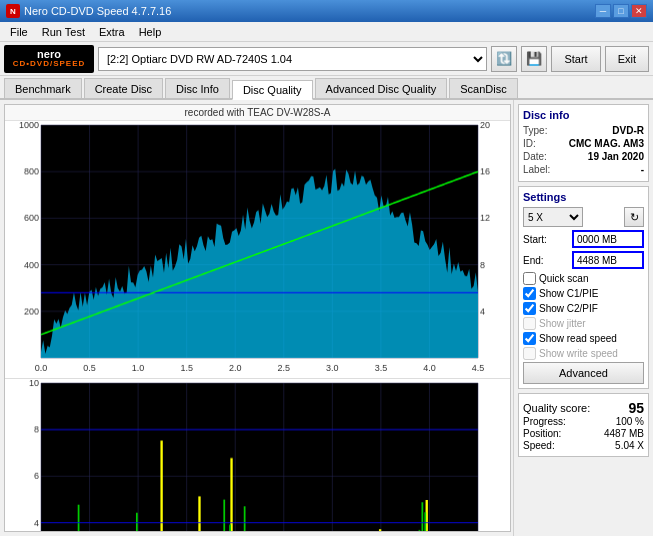 This screenshot has height=536, width=653. I want to click on date-value: 19 Jan 2020, so click(616, 156).